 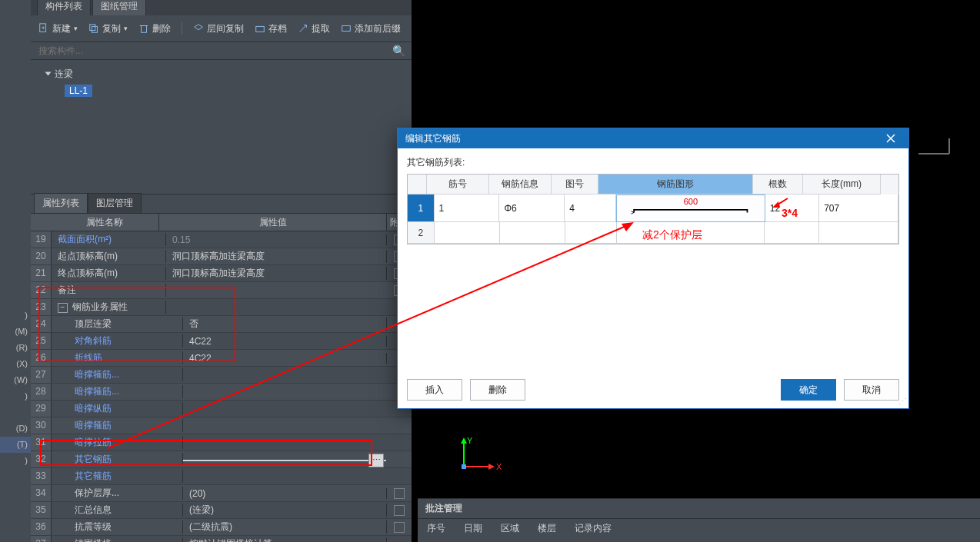 What do you see at coordinates (285, 527) in the screenshot?
I see `property-value: (二级抗震)` at bounding box center [285, 527].